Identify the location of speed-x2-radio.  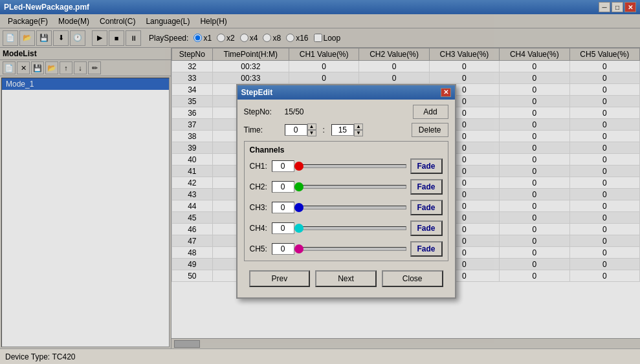
(221, 37).